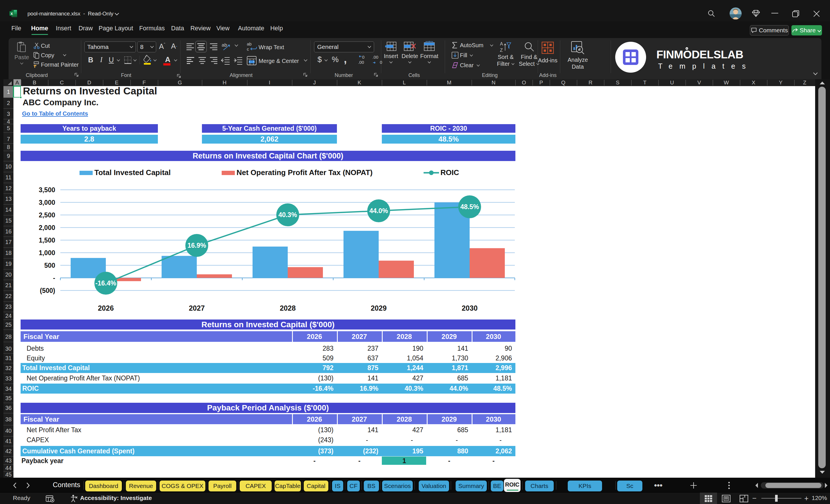 This screenshot has width=830, height=504. Describe the element at coordinates (47, 253) in the screenshot. I see `svg-text: 1,000` at that location.